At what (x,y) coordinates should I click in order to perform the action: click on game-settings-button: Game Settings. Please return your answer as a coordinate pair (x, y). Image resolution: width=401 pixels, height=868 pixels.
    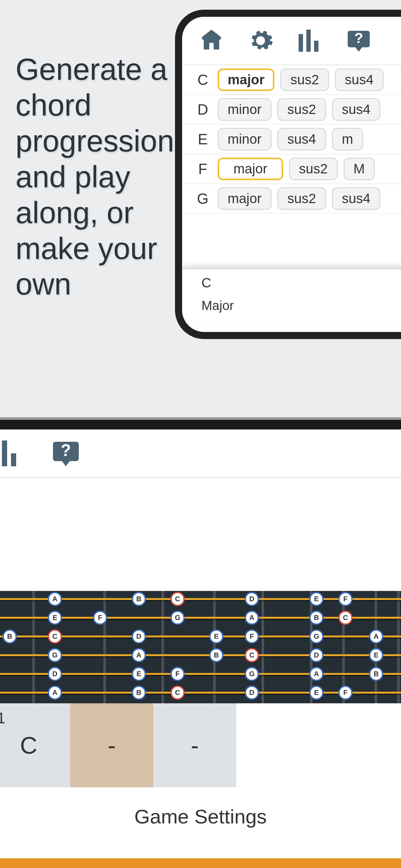
    Looking at the image, I should click on (201, 816).